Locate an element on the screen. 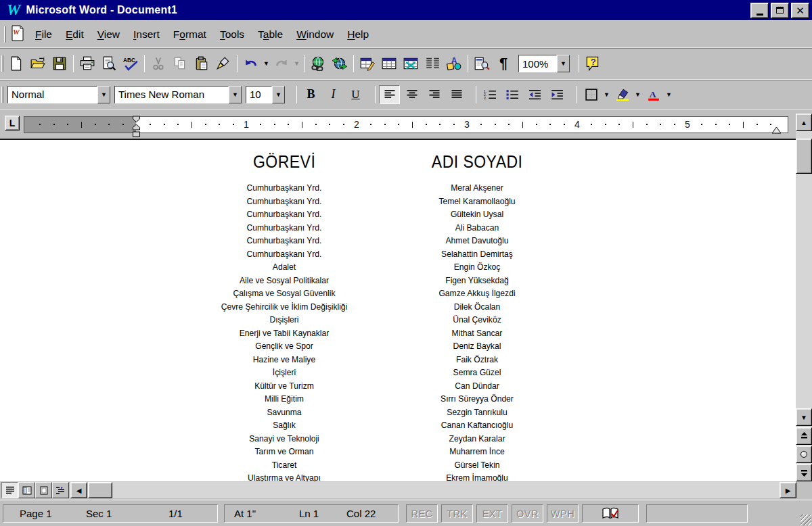  adi-soyadi-item: Ahmet Davutoğlu is located at coordinates (477, 241).